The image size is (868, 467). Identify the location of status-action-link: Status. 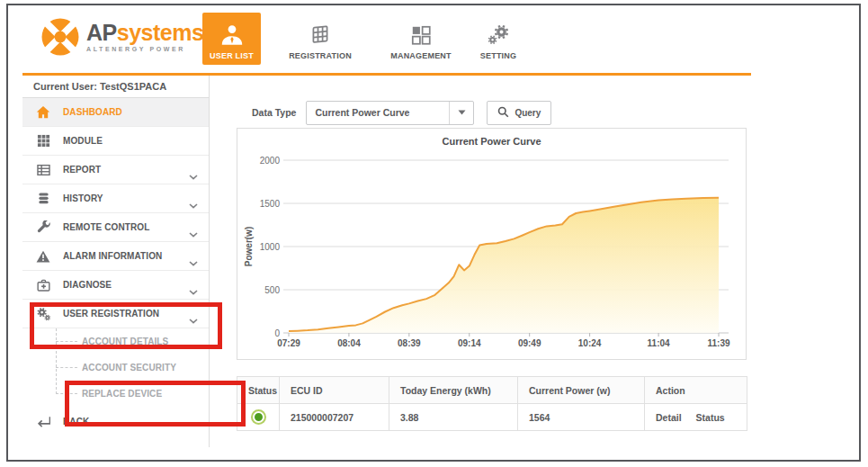
(711, 418).